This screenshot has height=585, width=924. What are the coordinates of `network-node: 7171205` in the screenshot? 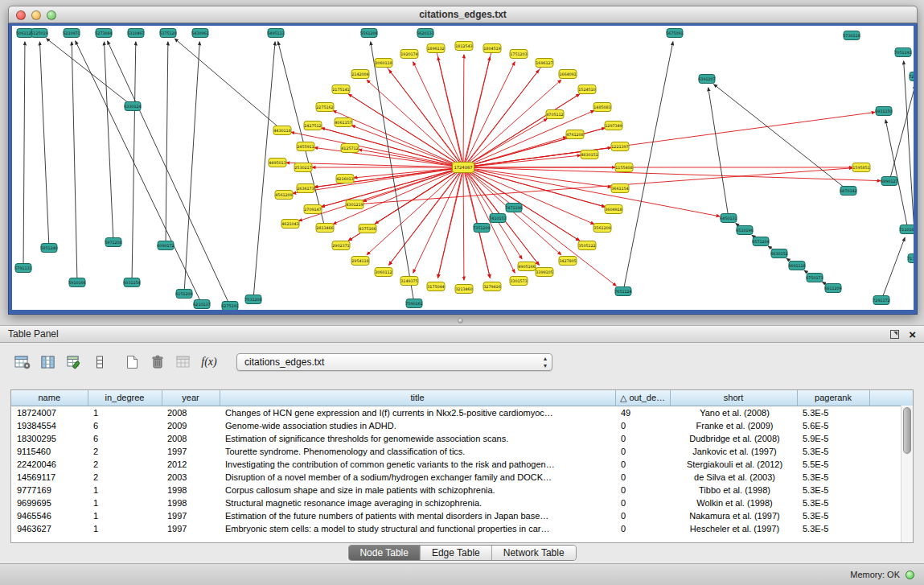 It's located at (910, 259).